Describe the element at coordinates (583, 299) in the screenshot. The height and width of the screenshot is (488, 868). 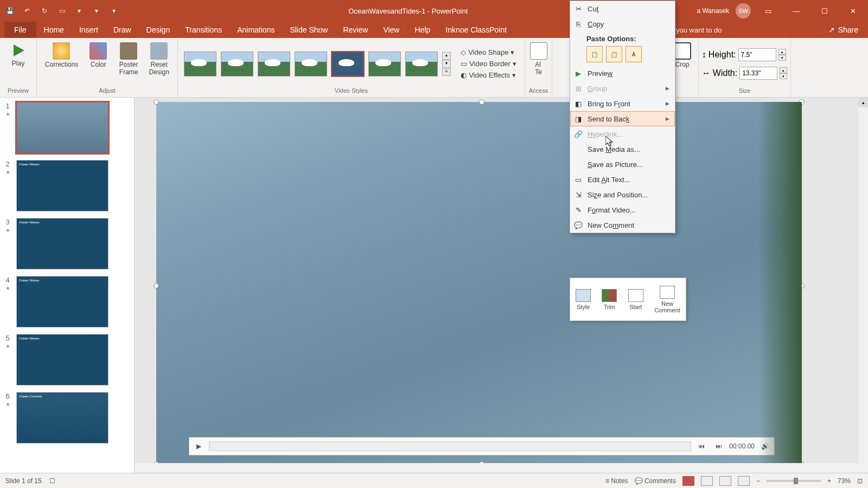
I see `mini-style-button: Style` at that location.